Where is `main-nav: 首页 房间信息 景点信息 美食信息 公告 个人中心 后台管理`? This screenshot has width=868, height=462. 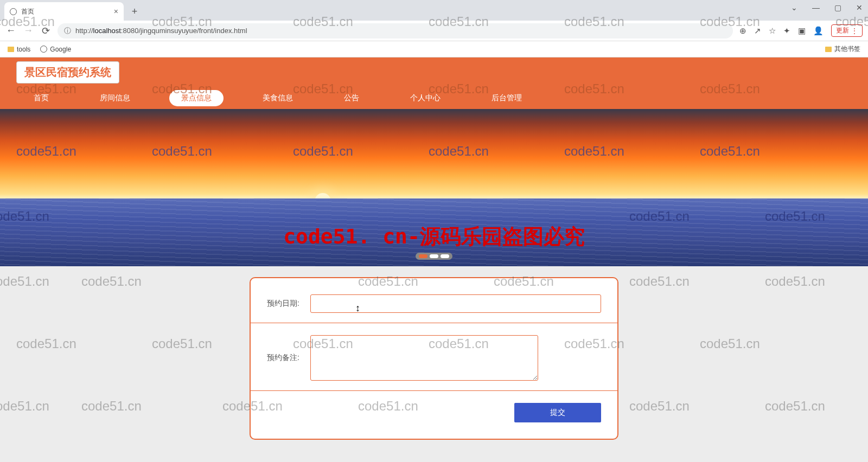 main-nav: 首页 房间信息 景点信息 美食信息 公告 个人中心 后台管理 is located at coordinates (434, 98).